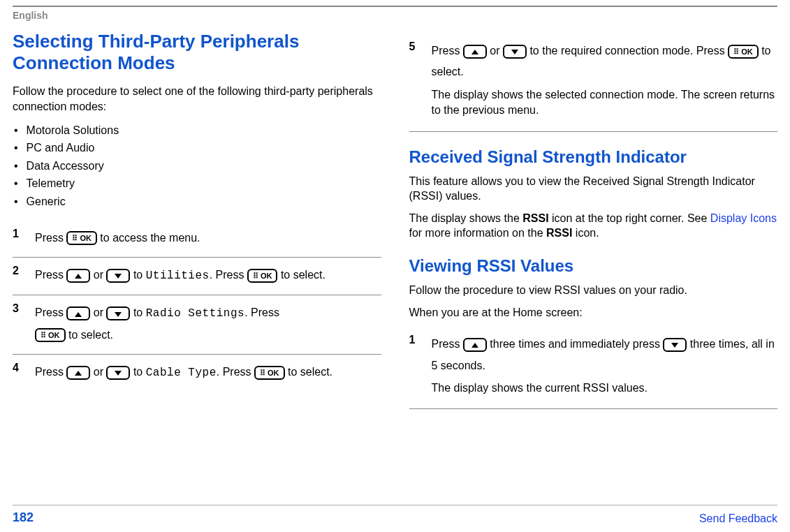 This screenshot has width=790, height=532. What do you see at coordinates (395, 6) in the screenshot?
I see `top-rule` at bounding box center [395, 6].